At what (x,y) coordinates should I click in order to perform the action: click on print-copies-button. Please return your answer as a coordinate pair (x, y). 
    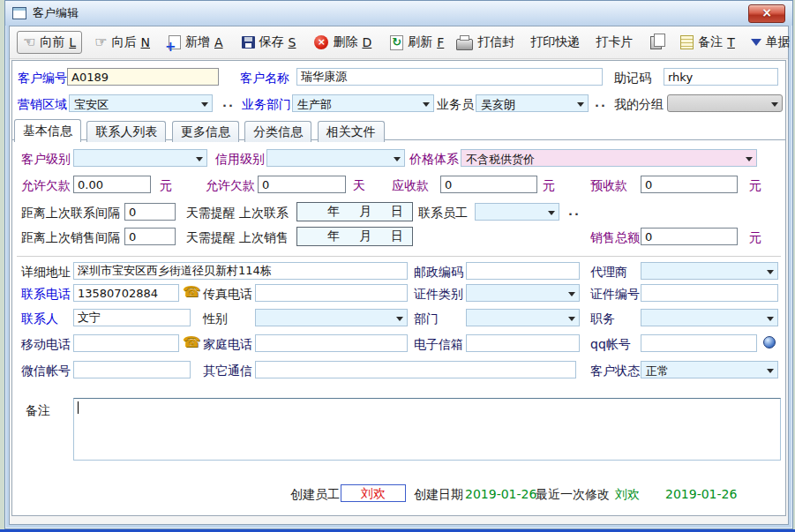
    Looking at the image, I should click on (656, 42).